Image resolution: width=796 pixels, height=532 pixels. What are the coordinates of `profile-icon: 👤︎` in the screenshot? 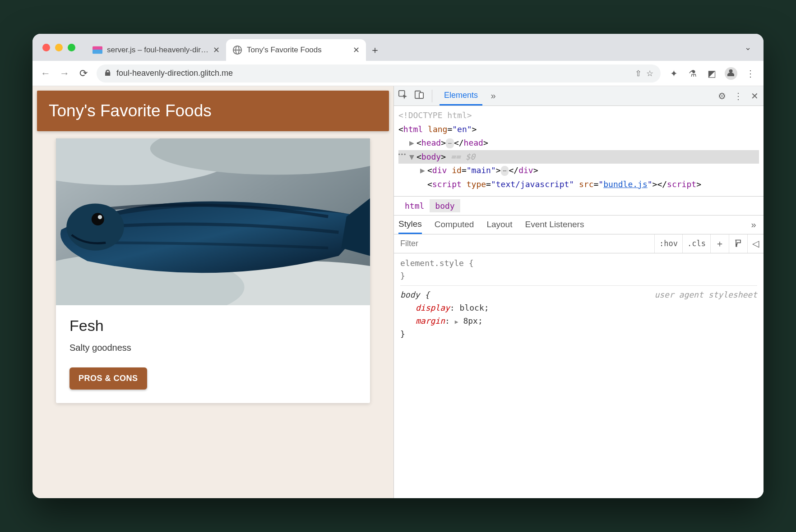 It's located at (731, 73).